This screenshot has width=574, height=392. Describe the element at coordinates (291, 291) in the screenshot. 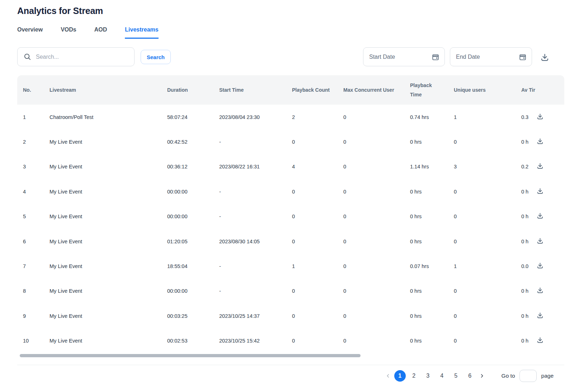

I see `table-row: 8 My Live Event 00:00:00 - 0 0 0 hrs 0 0…` at that location.